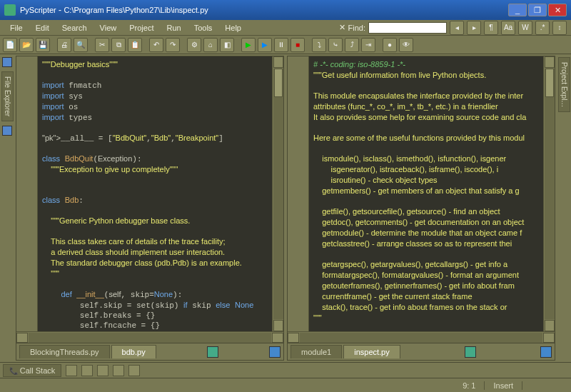 Image resolution: width=571 pixels, height=392 pixels. I want to click on tab-inspect: inspect.py, so click(372, 351).